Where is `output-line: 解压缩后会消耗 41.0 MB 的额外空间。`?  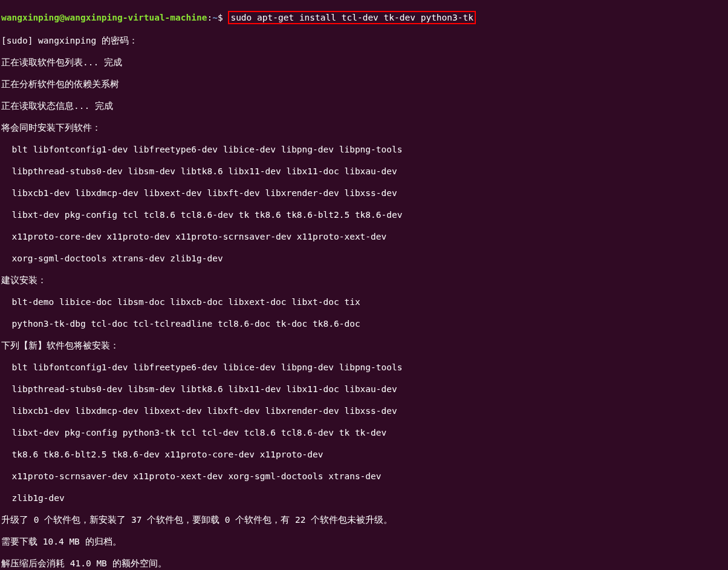
output-line: 解压缩后会消耗 41.0 MB 的额外空间。 is located at coordinates (364, 563).